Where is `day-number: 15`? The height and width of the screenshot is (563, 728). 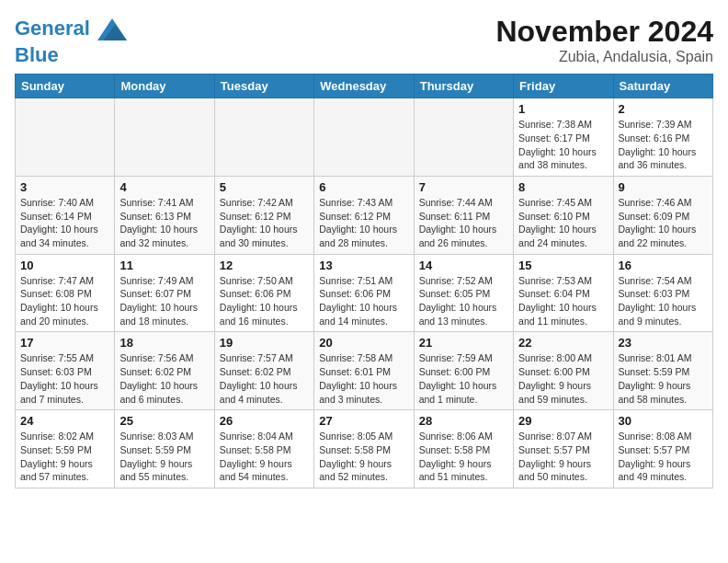 day-number: 15 is located at coordinates (563, 265).